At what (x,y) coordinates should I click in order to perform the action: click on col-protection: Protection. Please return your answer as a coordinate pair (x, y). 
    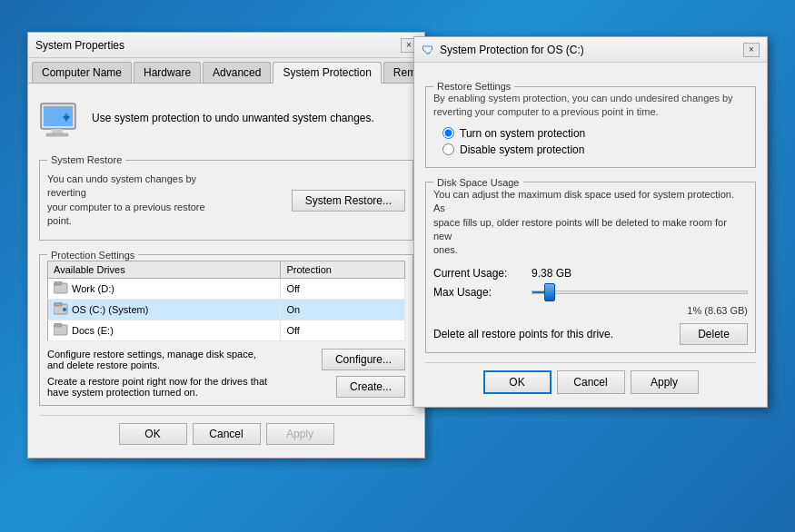
    Looking at the image, I should click on (343, 269).